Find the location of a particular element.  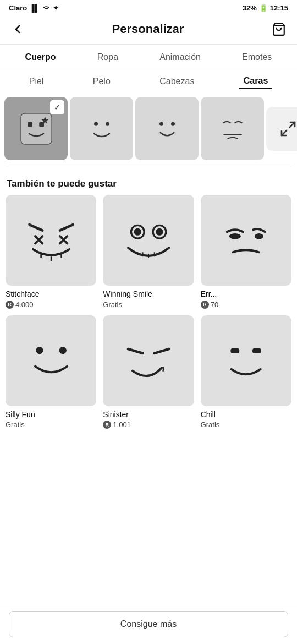

item-card-winning-smile: Winning Smile Gratis is located at coordinates (148, 252).